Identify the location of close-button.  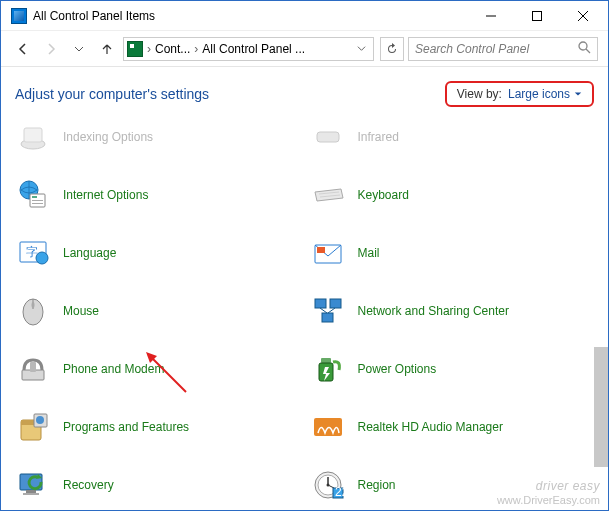
(583, 16).